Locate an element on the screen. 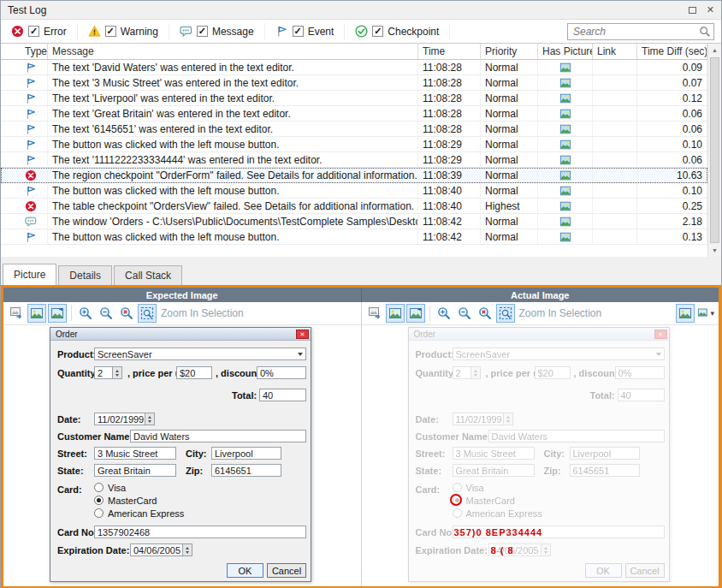 This screenshot has width=722, height=588. row-time: 11:08:39 is located at coordinates (450, 175).